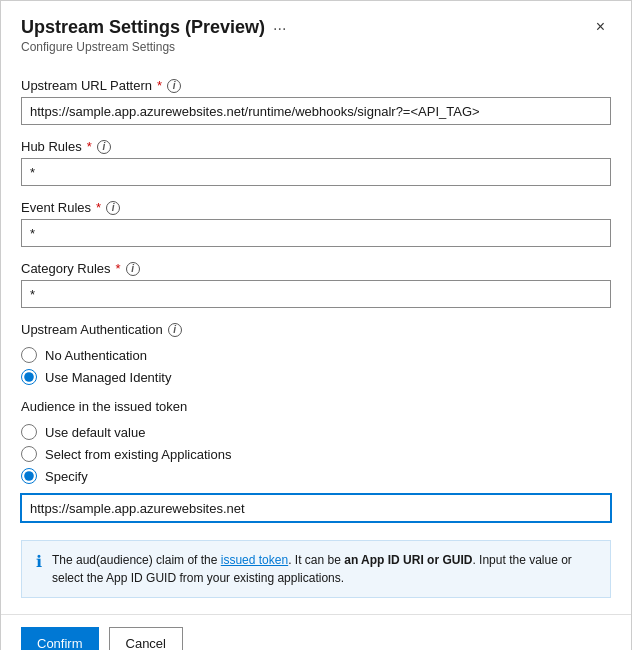 The height and width of the screenshot is (650, 632). I want to click on hub-rules-label: Hub Rules * i, so click(316, 146).